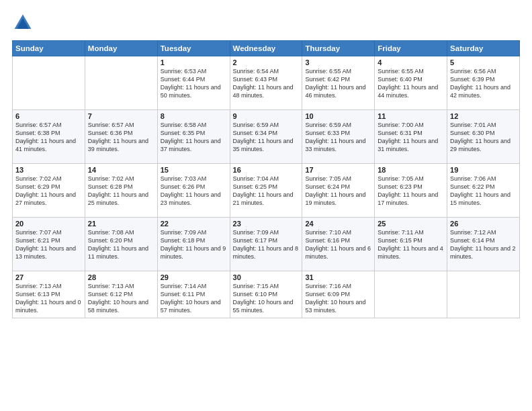 This screenshot has width=532, height=411. Describe the element at coordinates (48, 137) in the screenshot. I see `cell-content: Sunrise: 6:57 AM Sunset: 6:38 PM Dayligh…` at that location.